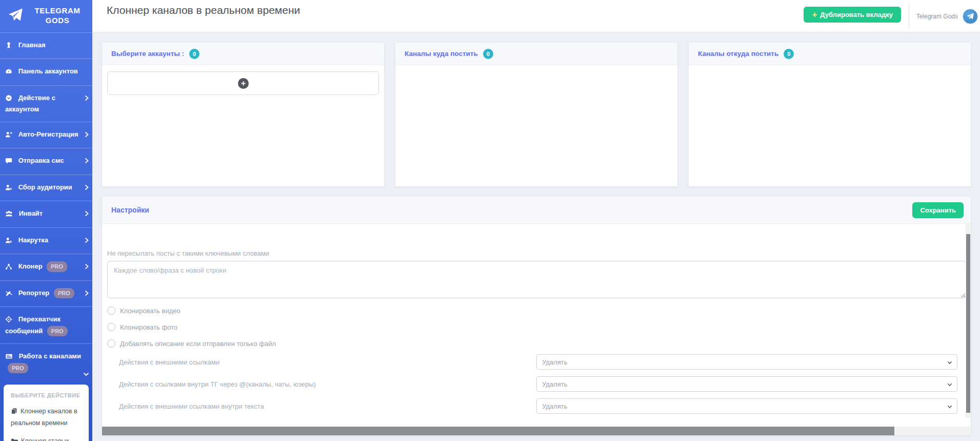 The height and width of the screenshot is (441, 980). What do you see at coordinates (243, 54) in the screenshot?
I see `panel-header: Выберите аккаунты : 0` at bounding box center [243, 54].